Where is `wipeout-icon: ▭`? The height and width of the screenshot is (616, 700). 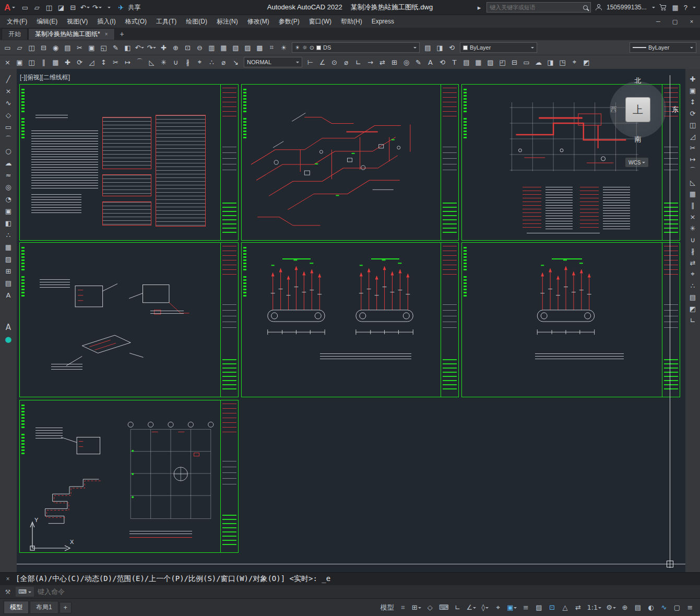 wipeout-icon: ▭ is located at coordinates (526, 62).